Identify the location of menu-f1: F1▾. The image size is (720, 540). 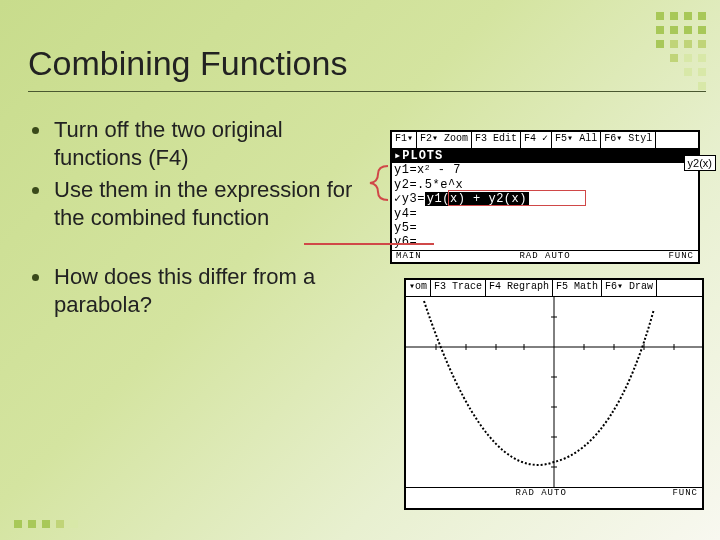
(404, 140).